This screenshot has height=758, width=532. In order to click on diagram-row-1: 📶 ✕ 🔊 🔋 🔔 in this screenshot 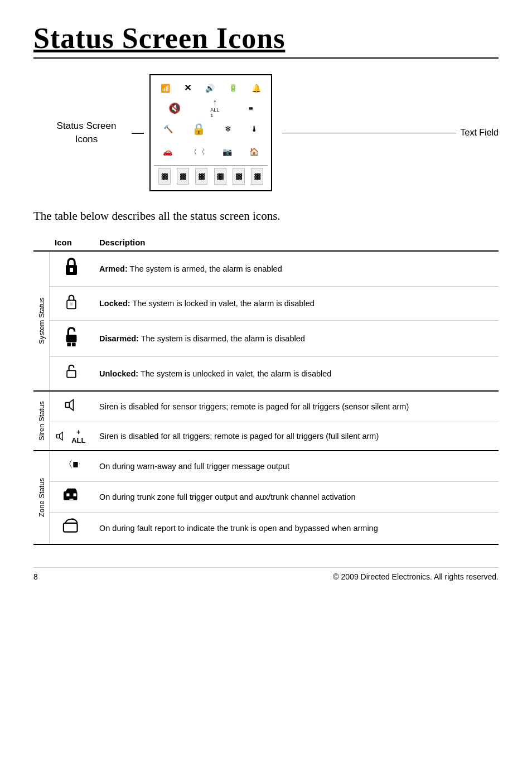, I will do `click(211, 88)`.